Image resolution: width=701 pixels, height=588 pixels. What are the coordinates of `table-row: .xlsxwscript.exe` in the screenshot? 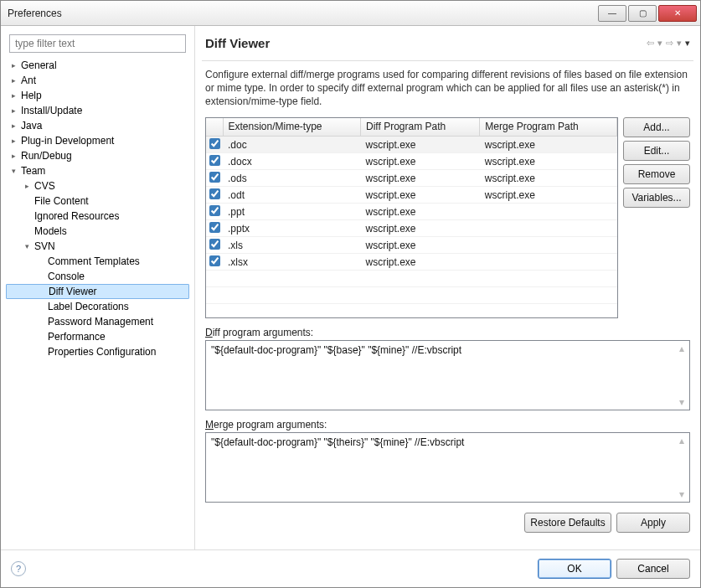 It's located at (412, 262).